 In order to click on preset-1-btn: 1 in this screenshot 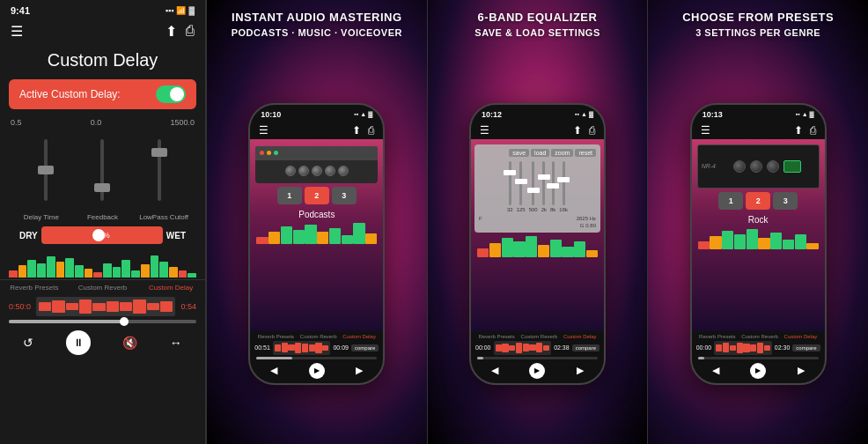, I will do `click(290, 196)`.